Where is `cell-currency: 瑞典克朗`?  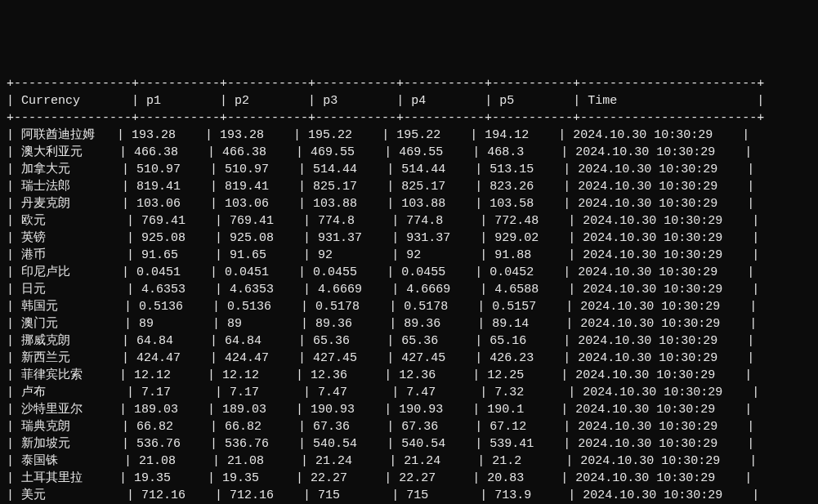 cell-currency: 瑞典克朗 is located at coordinates (68, 426).